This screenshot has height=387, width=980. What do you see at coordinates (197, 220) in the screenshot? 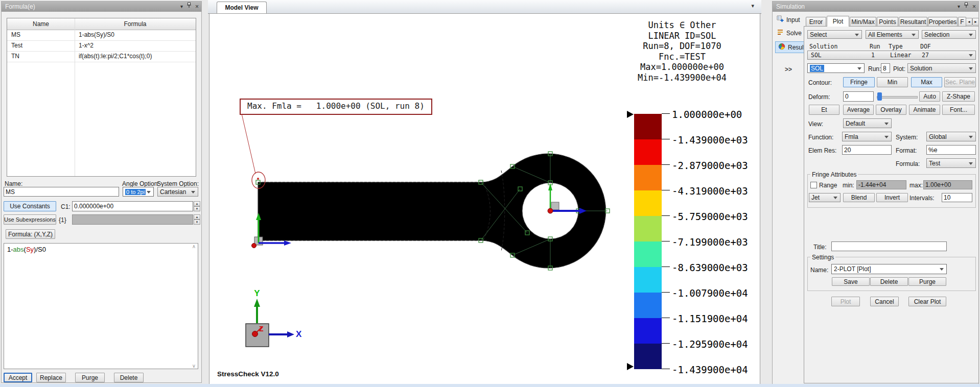
I see `subexpression-spinner: ▲ ▼` at bounding box center [197, 220].